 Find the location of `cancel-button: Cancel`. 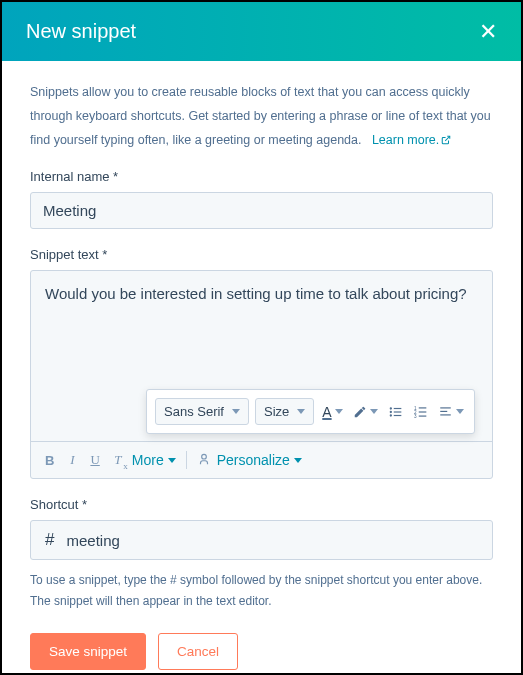

cancel-button: Cancel is located at coordinates (198, 652).